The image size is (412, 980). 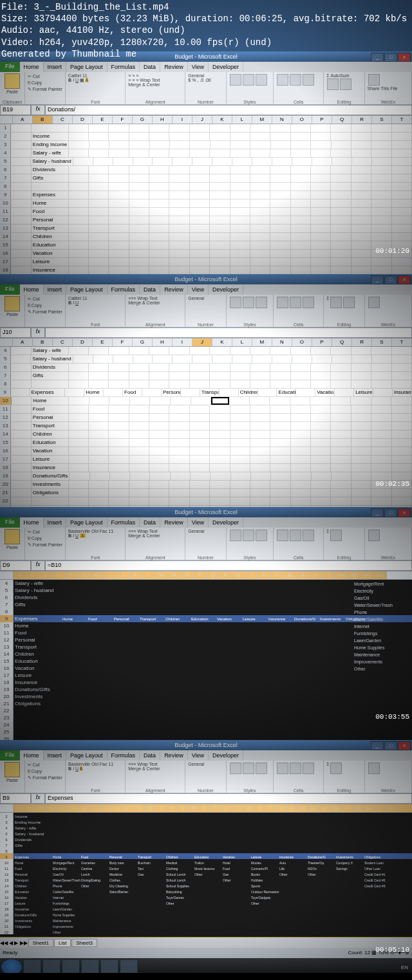 I want to click on formula-bar: Donations/, so click(x=229, y=110).